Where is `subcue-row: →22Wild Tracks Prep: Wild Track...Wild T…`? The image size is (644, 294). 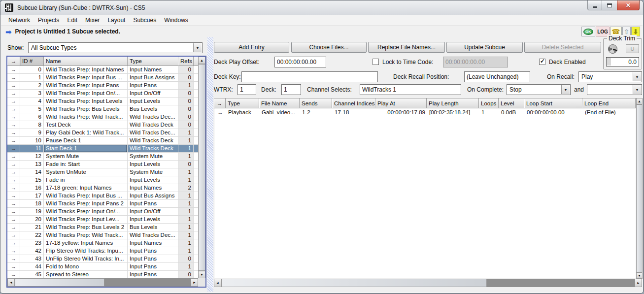
subcue-row: →22Wild Tracks Prep: Wild Track...Wild T… is located at coordinates (106, 235).